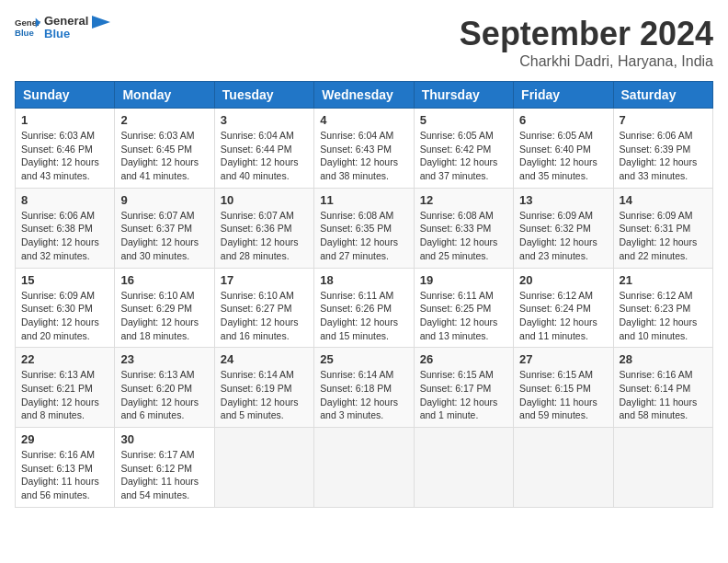 This screenshot has width=728, height=563. I want to click on calendar-week-4: 22 Sunrise: 6:13 AM Sunset: 6:21 PM Dayl…, so click(364, 388).